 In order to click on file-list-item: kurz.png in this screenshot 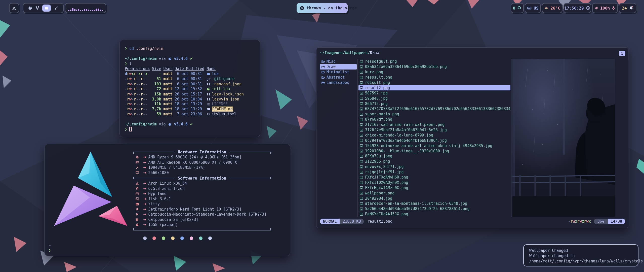, I will do `click(434, 72)`.